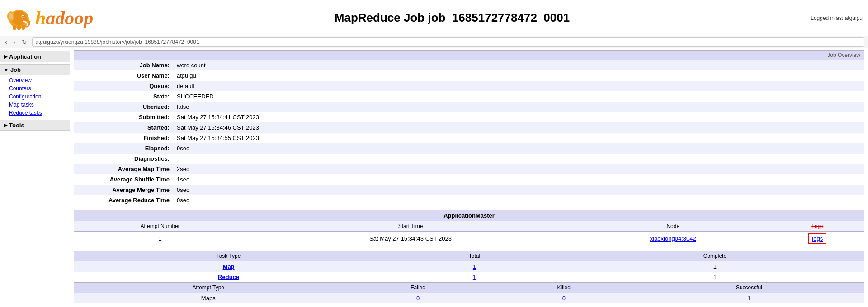  What do you see at coordinates (64, 18) in the screenshot?
I see `hadoop-logo-text: hadoop` at bounding box center [64, 18].